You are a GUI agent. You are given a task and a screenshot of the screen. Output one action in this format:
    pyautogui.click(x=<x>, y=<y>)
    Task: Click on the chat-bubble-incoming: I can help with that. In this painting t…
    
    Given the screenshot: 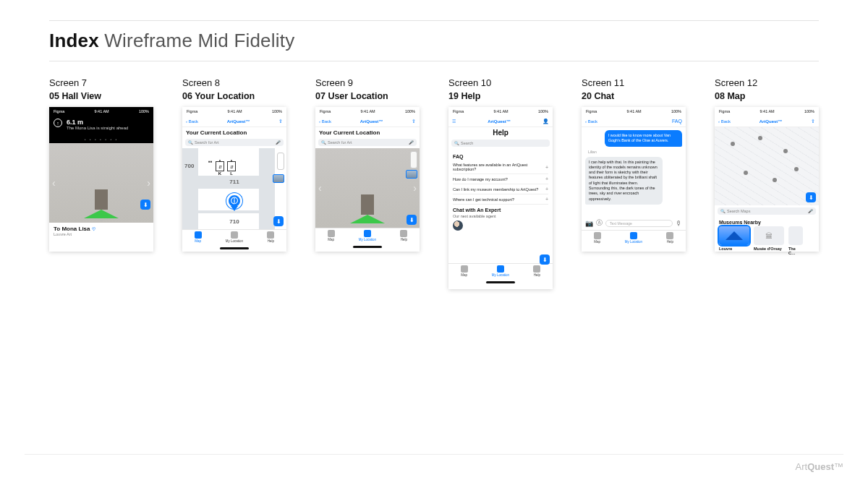 What is the action you would take?
    pyautogui.click(x=624, y=181)
    